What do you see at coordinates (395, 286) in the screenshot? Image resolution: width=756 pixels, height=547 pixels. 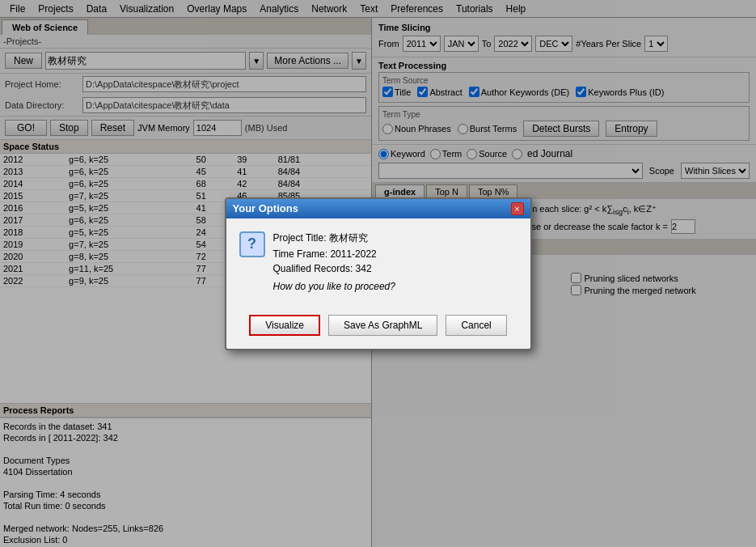 I see `modal-question: How do you like to proceed?` at bounding box center [395, 286].